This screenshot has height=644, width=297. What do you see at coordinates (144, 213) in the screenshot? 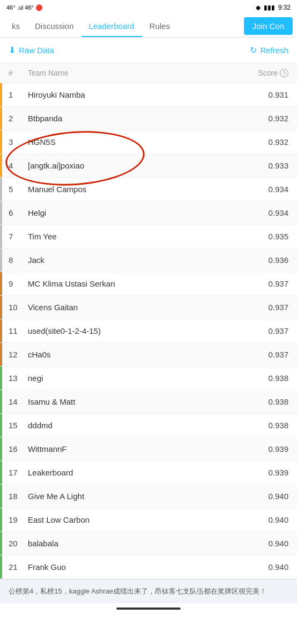
I see `cell-team: Helgi` at bounding box center [144, 213].